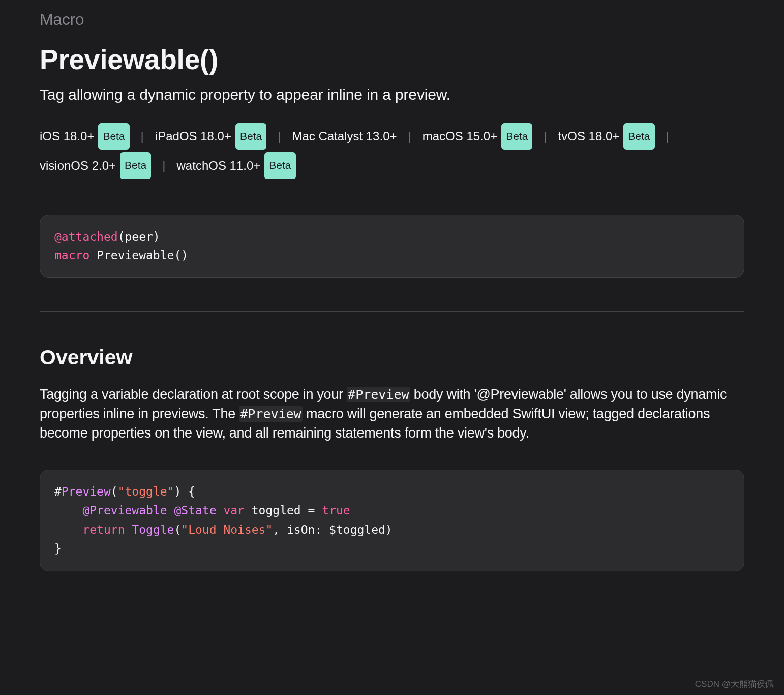 Image resolution: width=784 pixels, height=695 pixels. What do you see at coordinates (392, 520) in the screenshot?
I see `example-code-block: #Preview("toggle") { @Previewable @State…` at bounding box center [392, 520].